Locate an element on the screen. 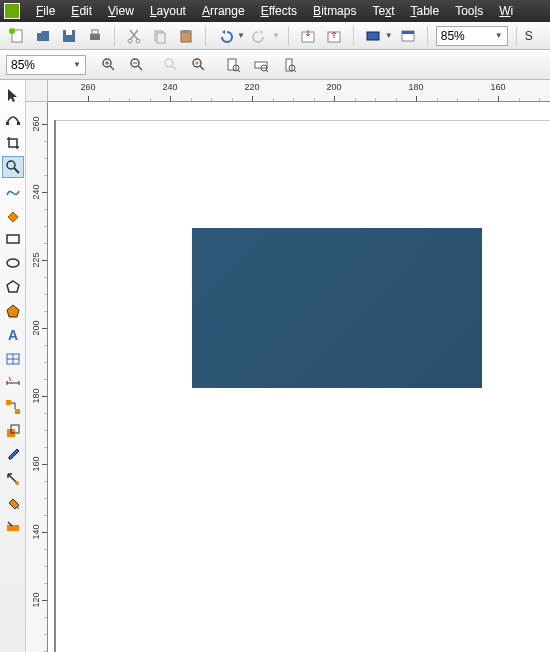  menu-effects: Effects is located at coordinates (279, 11).